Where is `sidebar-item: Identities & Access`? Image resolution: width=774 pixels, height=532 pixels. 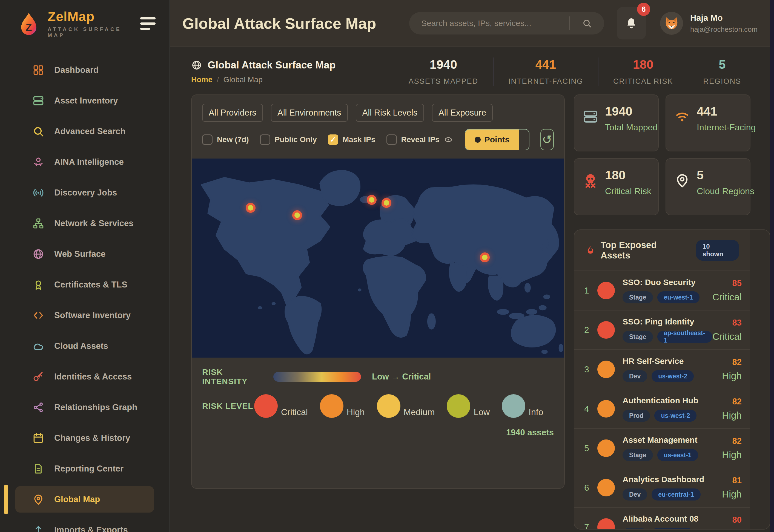
sidebar-item: Identities & Access is located at coordinates (85, 377).